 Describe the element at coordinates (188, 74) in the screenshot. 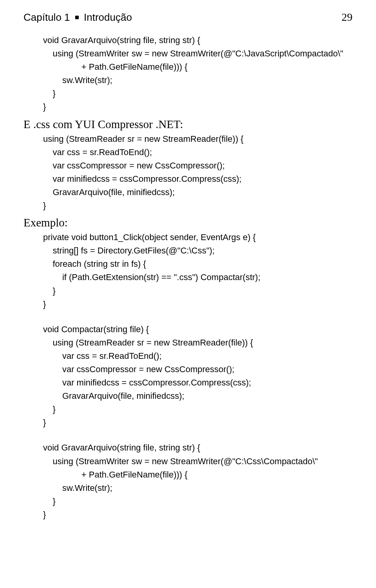

I see `code-block-1: void GravarArquivo(string file, string s…` at that location.